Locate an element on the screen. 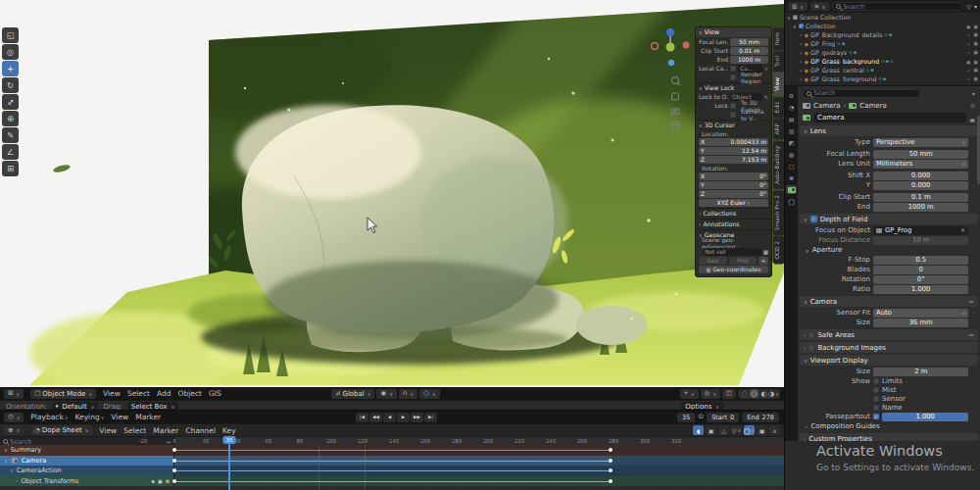  cursor-tool: ◎ is located at coordinates (10, 52).